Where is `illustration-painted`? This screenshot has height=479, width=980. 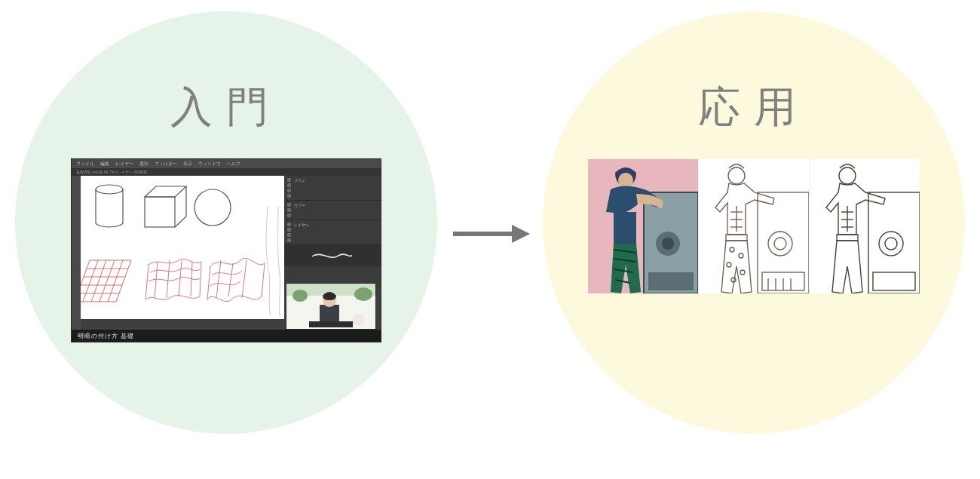
illustration-painted is located at coordinates (644, 226).